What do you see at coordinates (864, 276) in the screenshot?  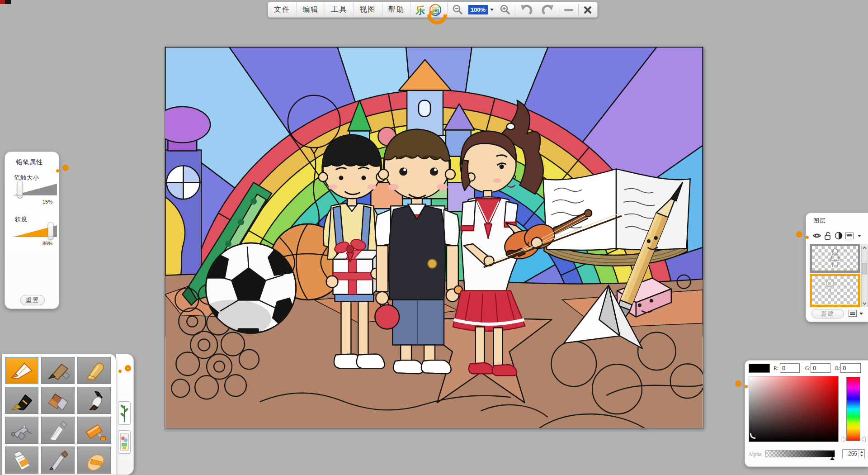 I see `layers-scrollbar` at bounding box center [864, 276].